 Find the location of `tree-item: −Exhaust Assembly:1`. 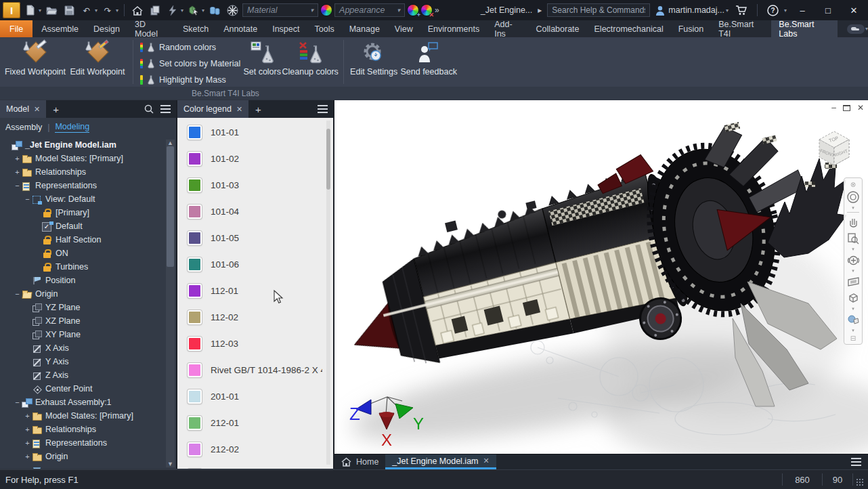

tree-item: −Exhaust Assembly:1 is located at coordinates (83, 402).